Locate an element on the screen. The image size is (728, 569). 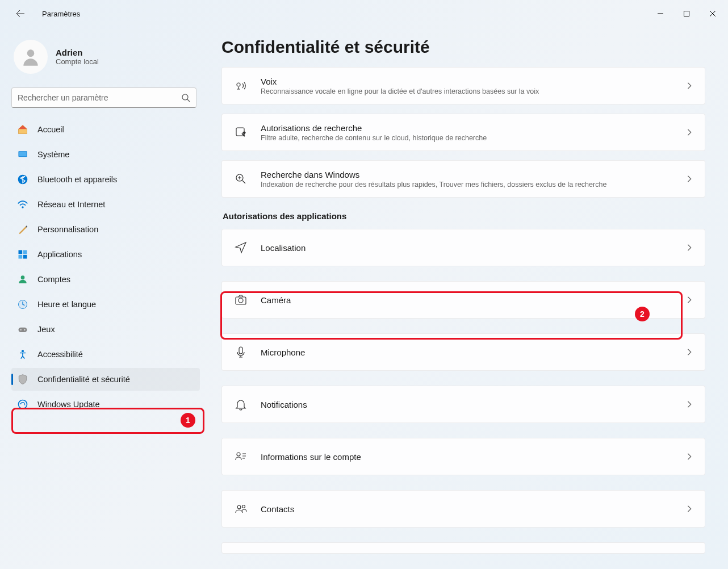
shield-icon is located at coordinates (23, 379).